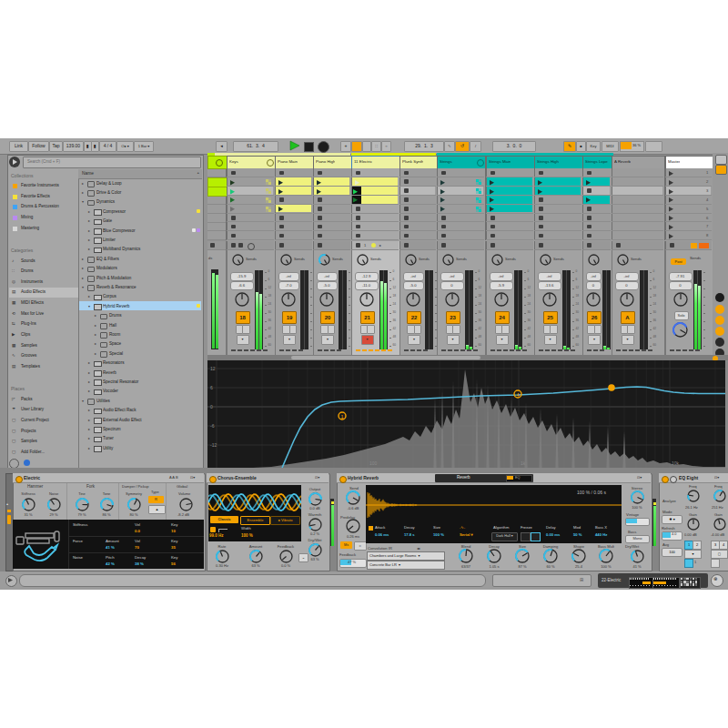  Describe the element at coordinates (213, 426) in the screenshot. I see `svg-text: -6` at that location.